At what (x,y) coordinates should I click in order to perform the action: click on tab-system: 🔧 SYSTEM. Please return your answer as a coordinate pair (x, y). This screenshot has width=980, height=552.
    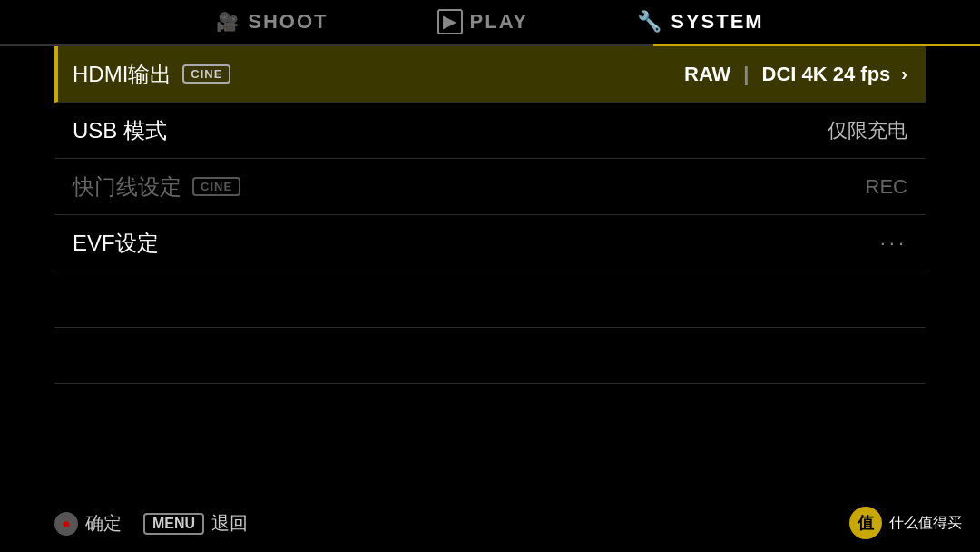
    Looking at the image, I should click on (701, 22).